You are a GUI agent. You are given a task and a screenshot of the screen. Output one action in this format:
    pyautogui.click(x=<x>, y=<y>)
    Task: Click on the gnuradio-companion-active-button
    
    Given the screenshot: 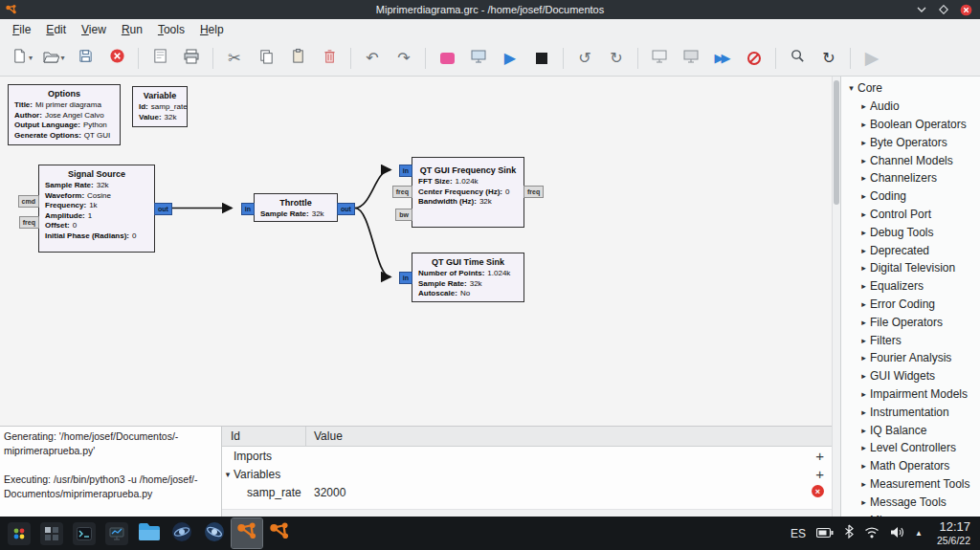 What is the action you would take?
    pyautogui.click(x=247, y=534)
    